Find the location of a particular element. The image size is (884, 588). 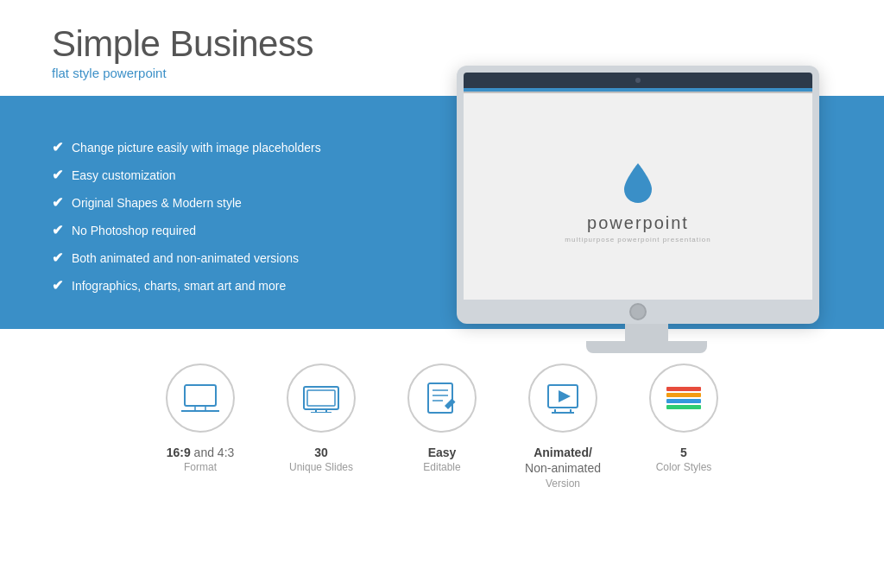

color-styles-sublabel: Color Styles is located at coordinates (684, 467).